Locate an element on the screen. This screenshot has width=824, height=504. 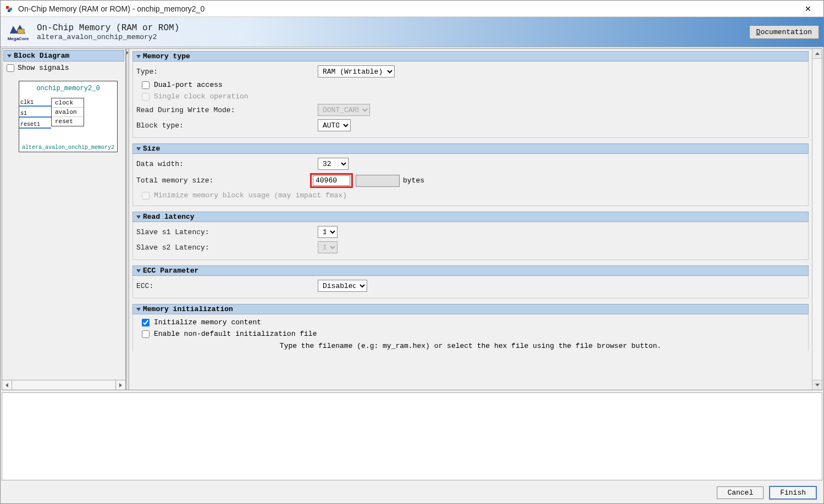
scroll-track-v is located at coordinates (817, 219).